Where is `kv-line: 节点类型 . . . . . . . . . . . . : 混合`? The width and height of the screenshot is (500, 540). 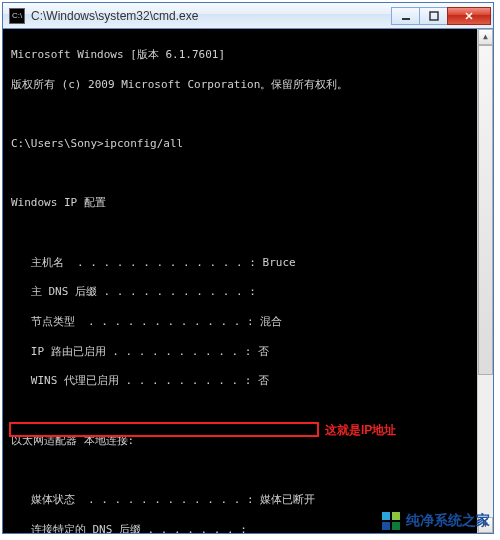
kv-line: 节点类型 . . . . . . . . . . . . : 混合 is located at coordinates (252, 322).